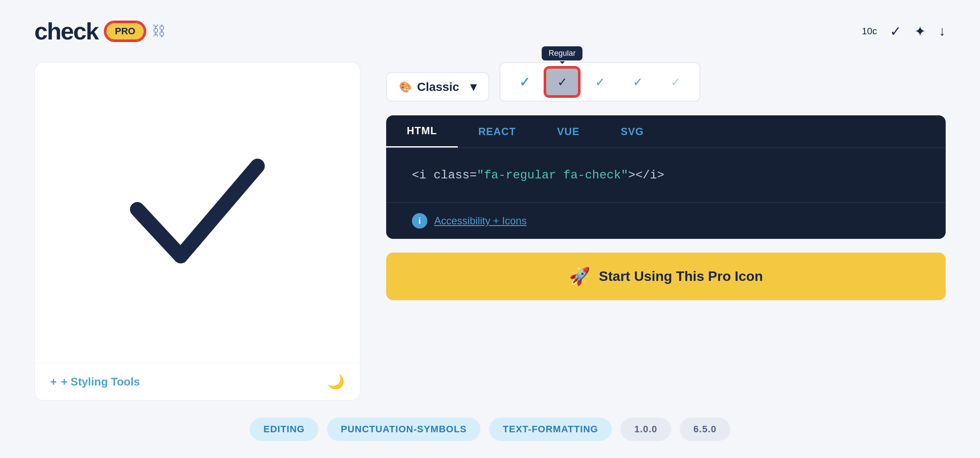 The image size is (980, 458). Describe the element at coordinates (284, 429) in the screenshot. I see `tag-editing: EDITING` at that location.